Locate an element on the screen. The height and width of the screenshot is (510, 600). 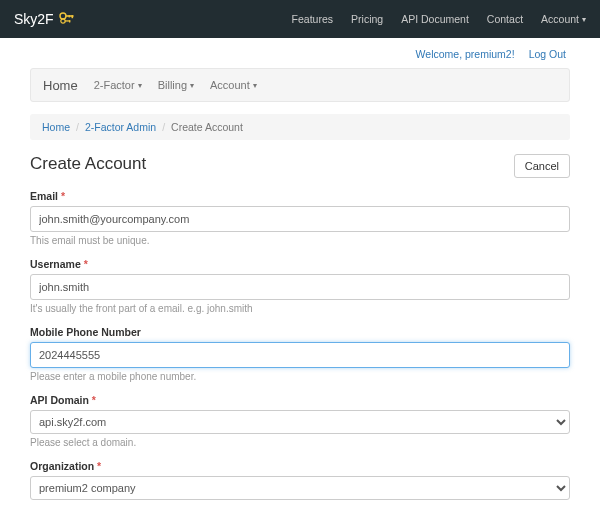
nav-pricing: Pricing is located at coordinates (367, 19).